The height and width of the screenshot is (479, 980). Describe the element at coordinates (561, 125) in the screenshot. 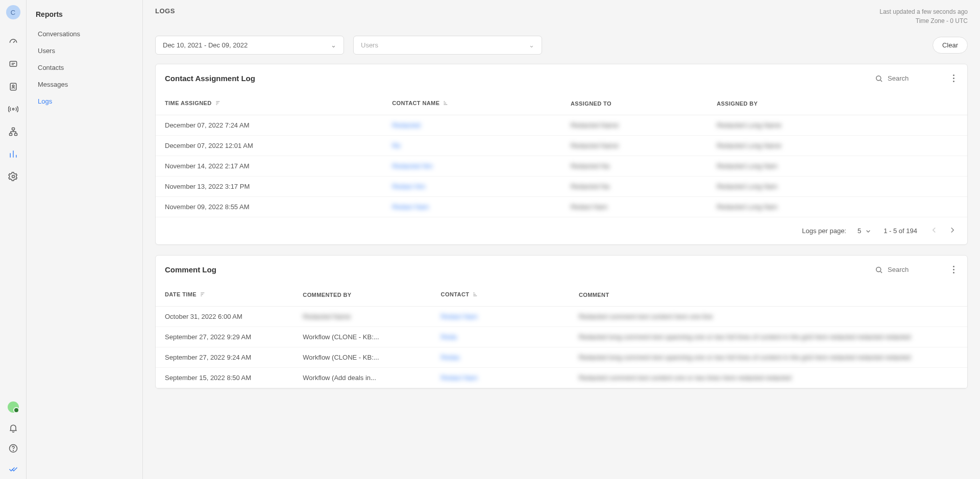

I see `table-row: December 07, 2022 7:24 AMRedactedRedacte…` at that location.